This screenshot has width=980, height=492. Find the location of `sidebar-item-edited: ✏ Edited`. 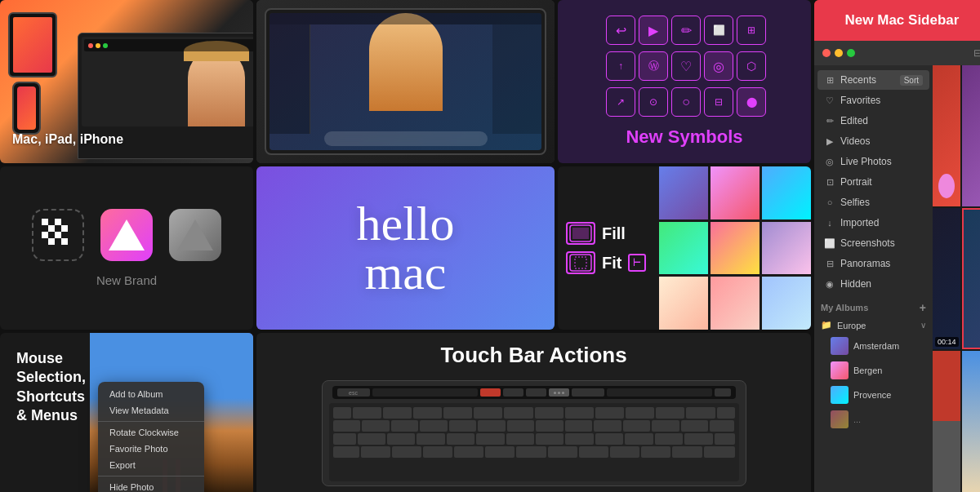

sidebar-item-edited: ✏ Edited is located at coordinates (874, 121).